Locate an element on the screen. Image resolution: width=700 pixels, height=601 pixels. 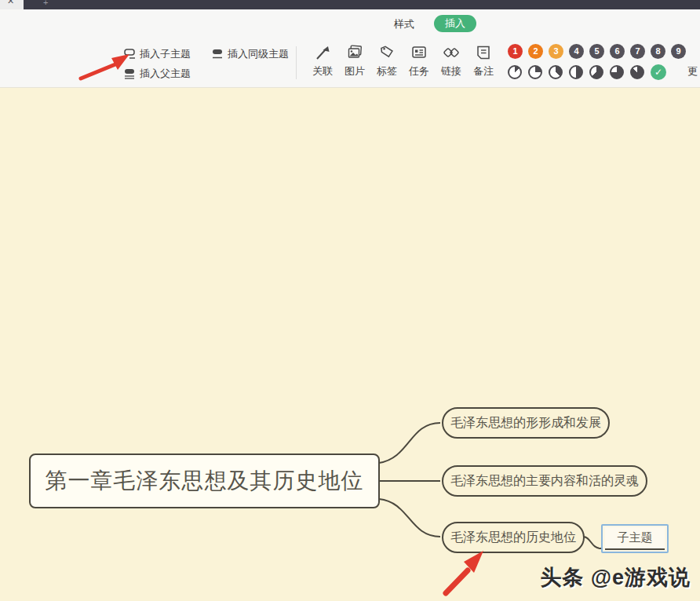
insert-sibling-topic-button: 插入同级主题 is located at coordinates (250, 54).